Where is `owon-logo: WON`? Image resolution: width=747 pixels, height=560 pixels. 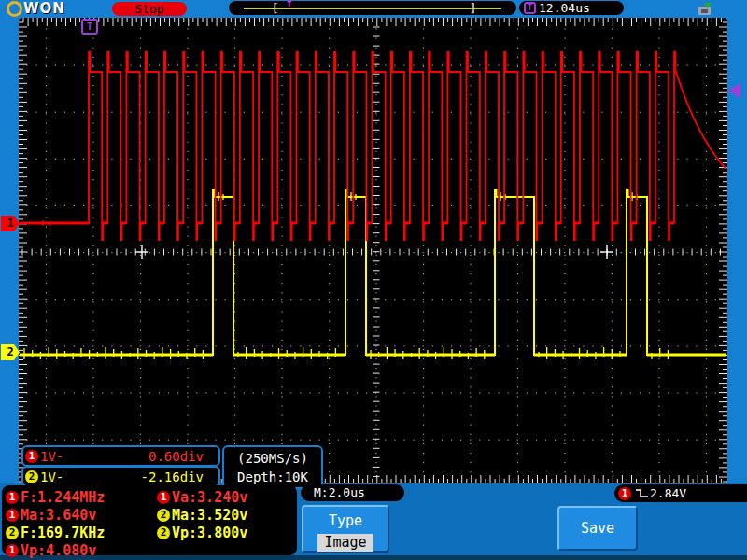 owon-logo: WON is located at coordinates (35, 9).